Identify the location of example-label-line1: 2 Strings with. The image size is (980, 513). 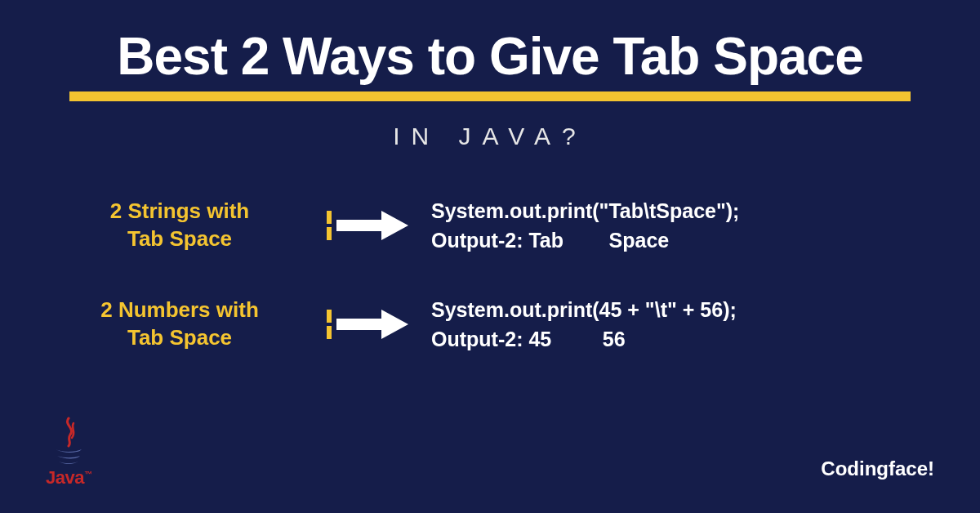
(180, 211).